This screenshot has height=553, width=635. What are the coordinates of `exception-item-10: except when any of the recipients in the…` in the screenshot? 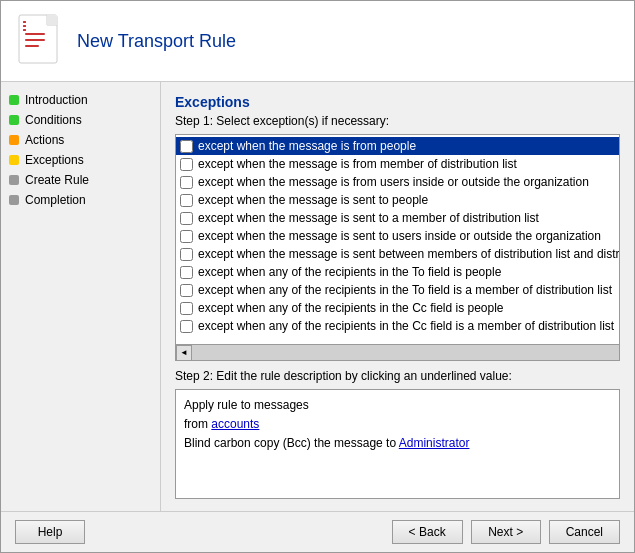 It's located at (398, 308).